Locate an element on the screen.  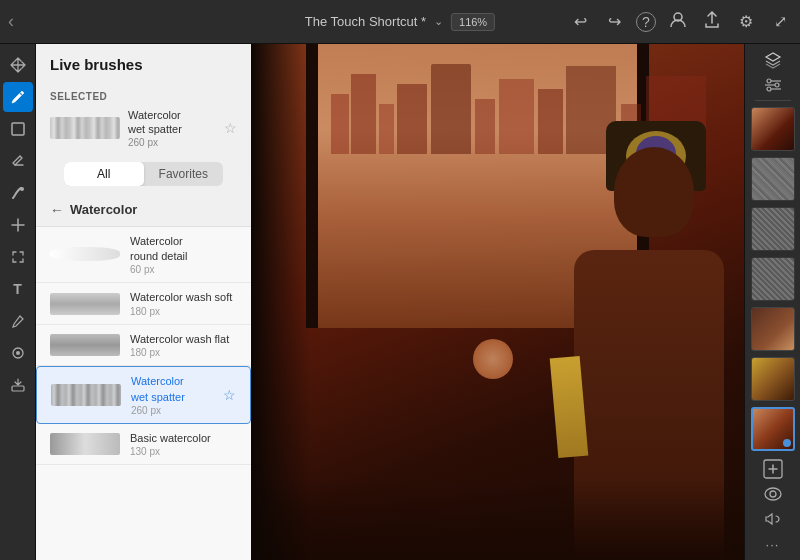
share-button is located at coordinates (712, 22).